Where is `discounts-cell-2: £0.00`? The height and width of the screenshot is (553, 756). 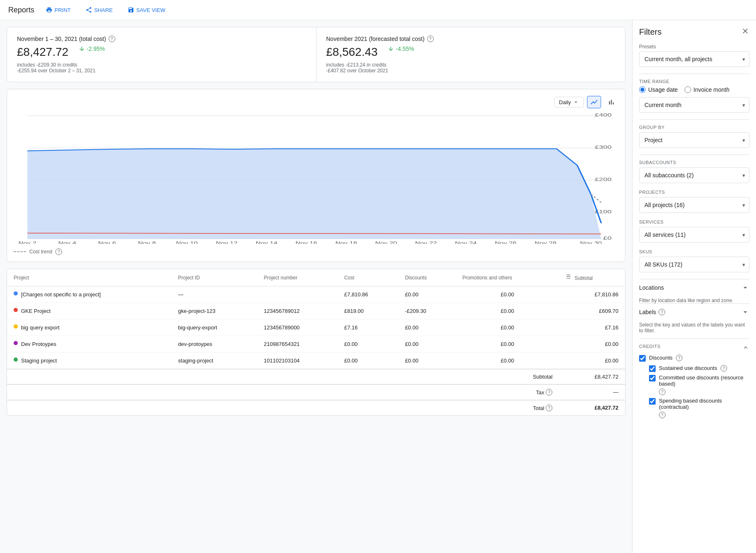 discounts-cell-2: £0.00 is located at coordinates (427, 328).